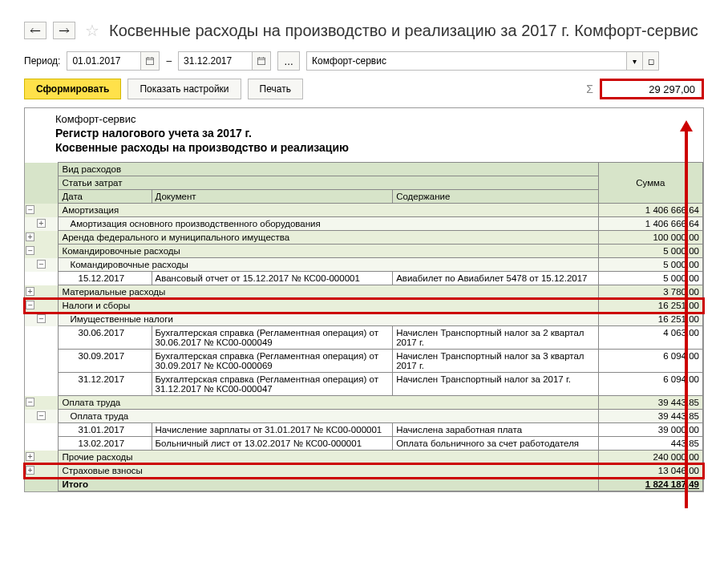  What do you see at coordinates (273, 197) in the screenshot?
I see `col-document: Документ` at bounding box center [273, 197].